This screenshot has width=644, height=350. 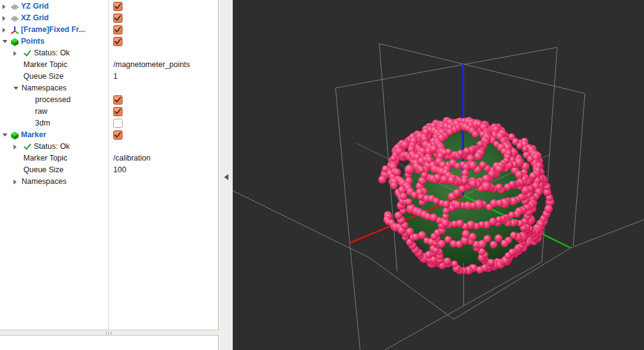 What do you see at coordinates (108, 165) in the screenshot?
I see `property-column-divider` at bounding box center [108, 165].